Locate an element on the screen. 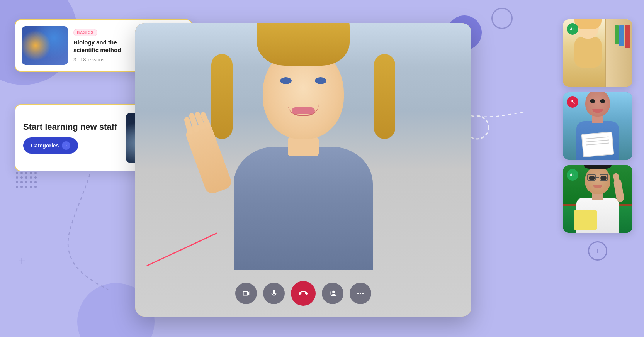 The image size is (644, 337). p2-smile is located at coordinates (598, 111).